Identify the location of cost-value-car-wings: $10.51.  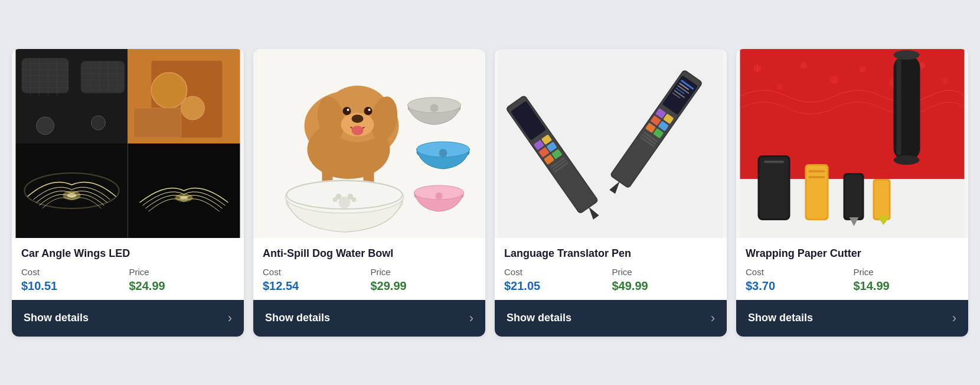
(74, 286).